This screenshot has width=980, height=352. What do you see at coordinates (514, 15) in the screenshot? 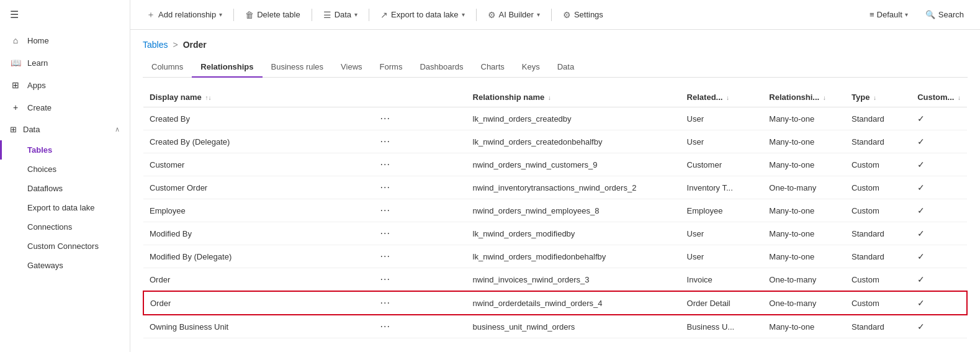
I see `ai-builder-button: ⚙ AI Builder ▾` at bounding box center [514, 15].